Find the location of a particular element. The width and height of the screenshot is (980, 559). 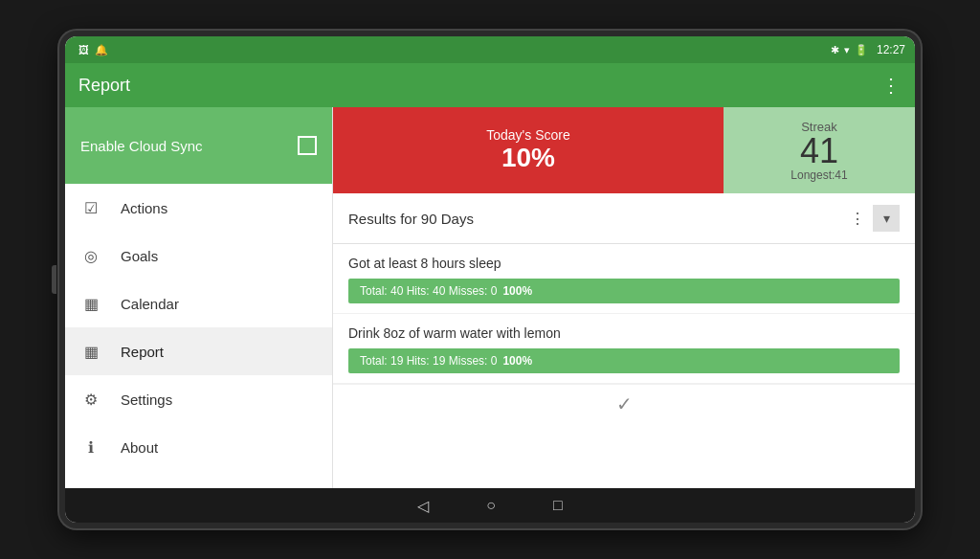

actions-icon: ☑ is located at coordinates (91, 208).